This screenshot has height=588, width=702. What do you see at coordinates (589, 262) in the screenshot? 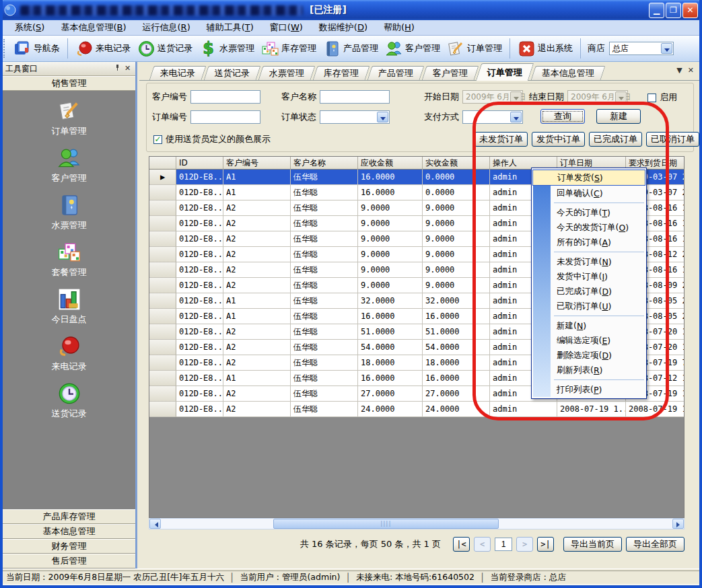
I see `context-menu-item-7: 未发货订单(N)` at bounding box center [589, 262].